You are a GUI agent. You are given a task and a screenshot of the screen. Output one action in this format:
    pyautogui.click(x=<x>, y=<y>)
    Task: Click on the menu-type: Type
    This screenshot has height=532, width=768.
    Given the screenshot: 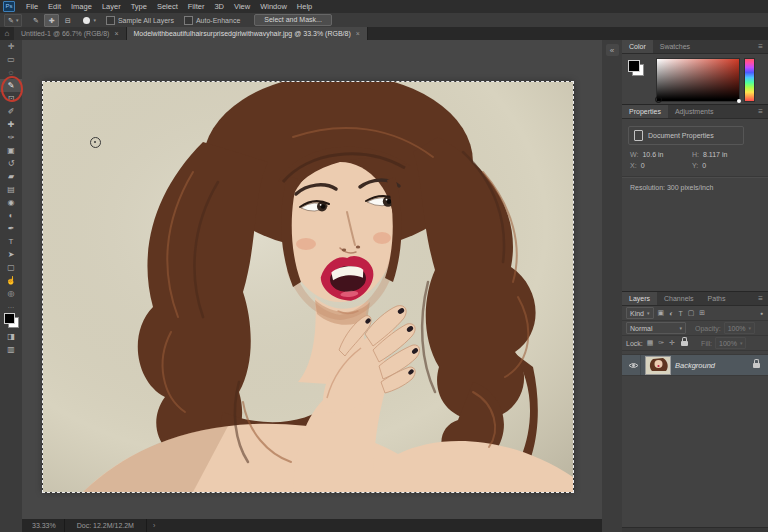 What is the action you would take?
    pyautogui.click(x=139, y=7)
    